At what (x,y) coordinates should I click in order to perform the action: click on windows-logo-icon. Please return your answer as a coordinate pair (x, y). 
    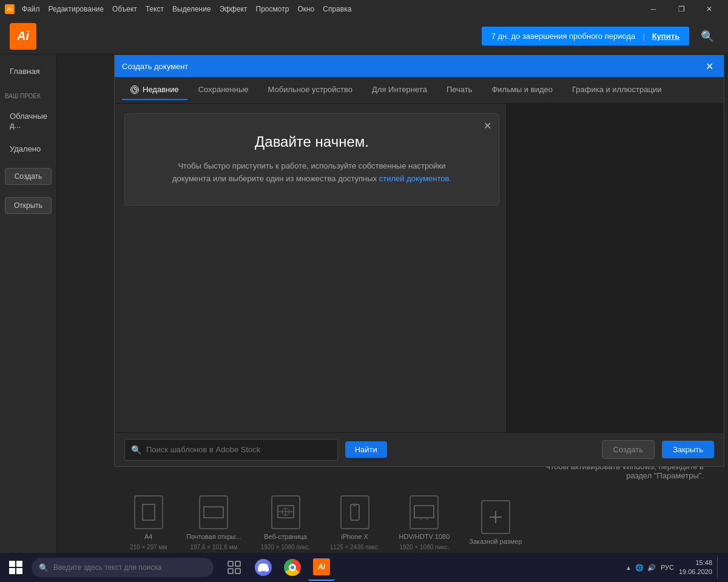
    Looking at the image, I should click on (16, 567).